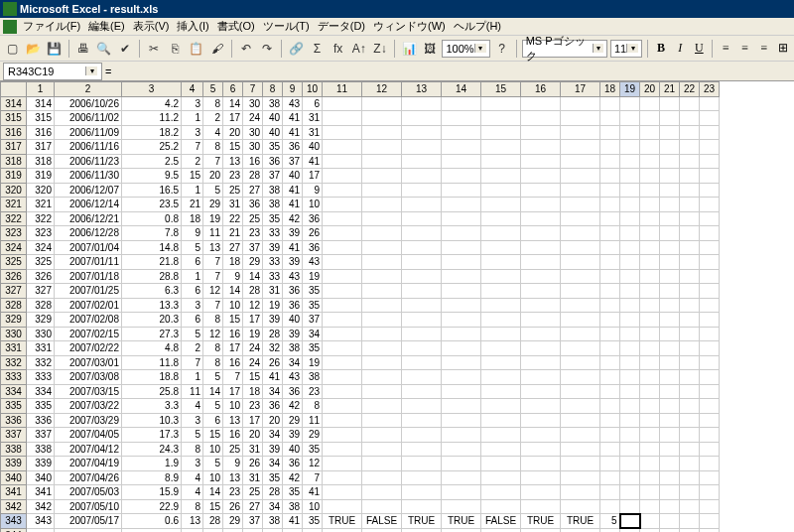  What do you see at coordinates (313, 161) in the screenshot?
I see `cell-r318c10: 41` at bounding box center [313, 161].